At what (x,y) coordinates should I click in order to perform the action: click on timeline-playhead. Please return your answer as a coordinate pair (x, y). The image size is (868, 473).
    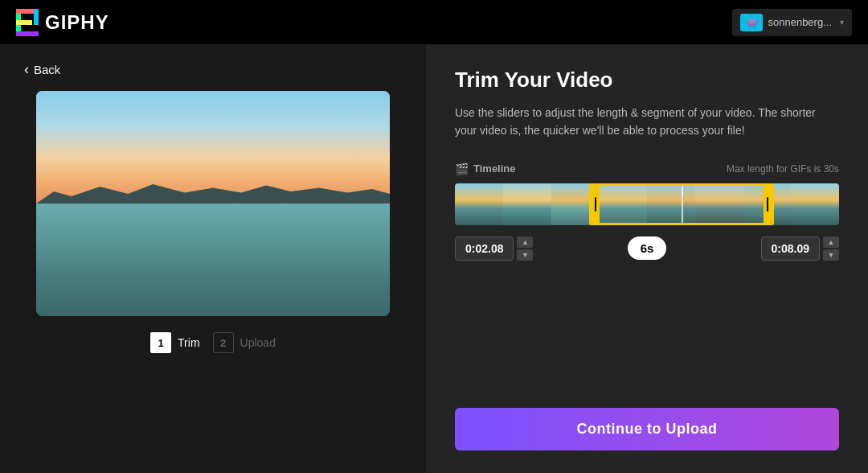
    Looking at the image, I should click on (682, 204).